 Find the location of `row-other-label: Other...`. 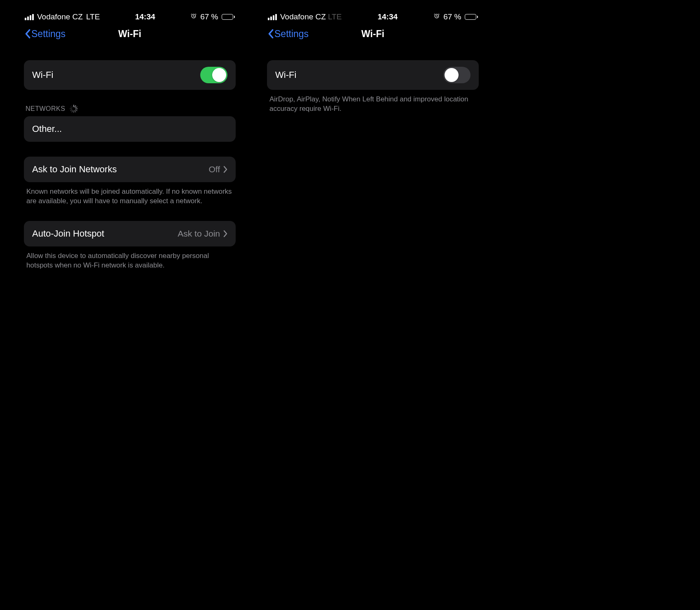

row-other-label: Other... is located at coordinates (47, 129).